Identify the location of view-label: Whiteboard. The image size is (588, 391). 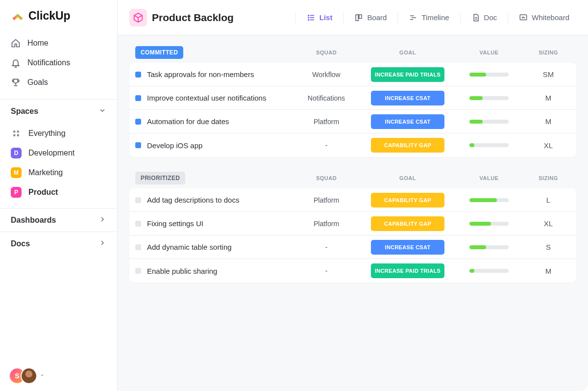
(551, 18).